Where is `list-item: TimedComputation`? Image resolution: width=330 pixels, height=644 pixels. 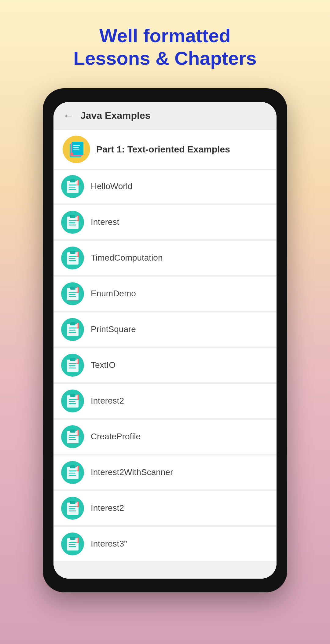 list-item: TimedComputation is located at coordinates (165, 258).